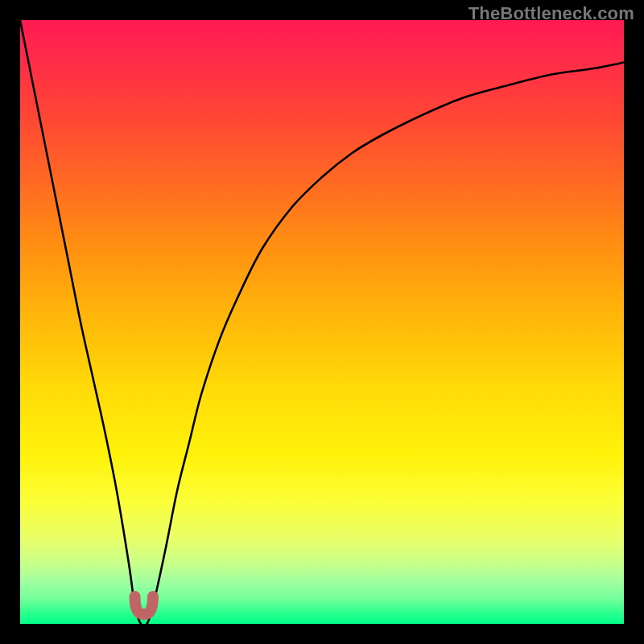 This screenshot has height=644, width=644. What do you see at coordinates (145, 605) in the screenshot?
I see `optimal-marker-u` at bounding box center [145, 605].